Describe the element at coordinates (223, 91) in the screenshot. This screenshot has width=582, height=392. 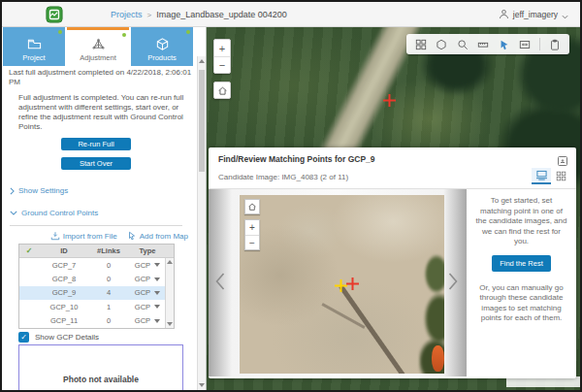
I see `home-icon` at that location.